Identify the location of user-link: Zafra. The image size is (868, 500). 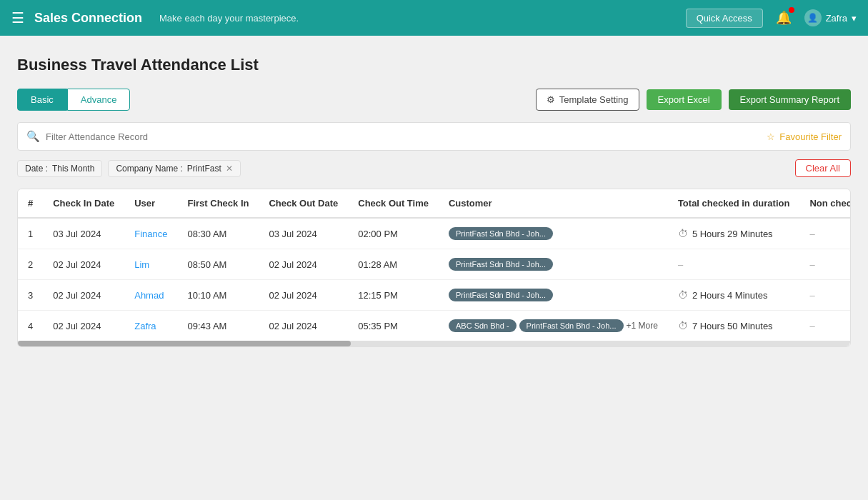
(145, 326).